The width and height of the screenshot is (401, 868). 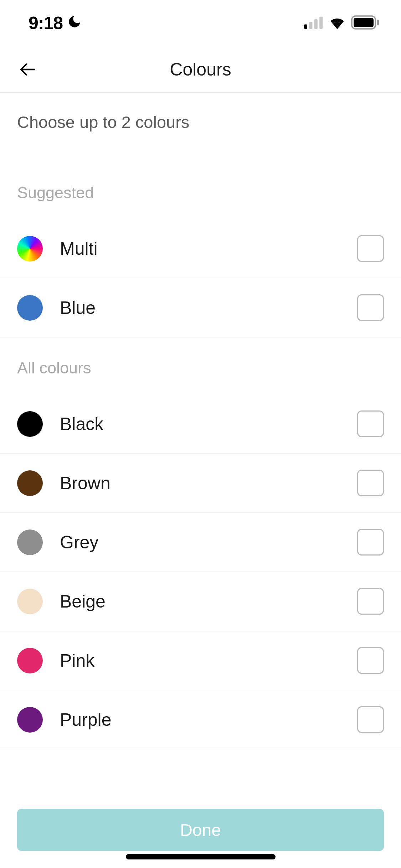 What do you see at coordinates (314, 23) in the screenshot?
I see `signal-icon` at bounding box center [314, 23].